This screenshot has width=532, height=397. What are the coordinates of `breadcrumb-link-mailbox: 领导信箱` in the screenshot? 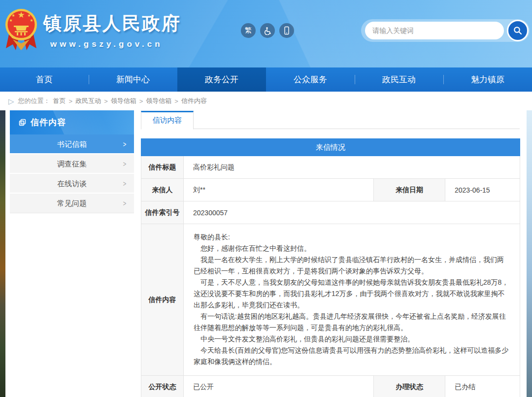 It's located at (124, 101).